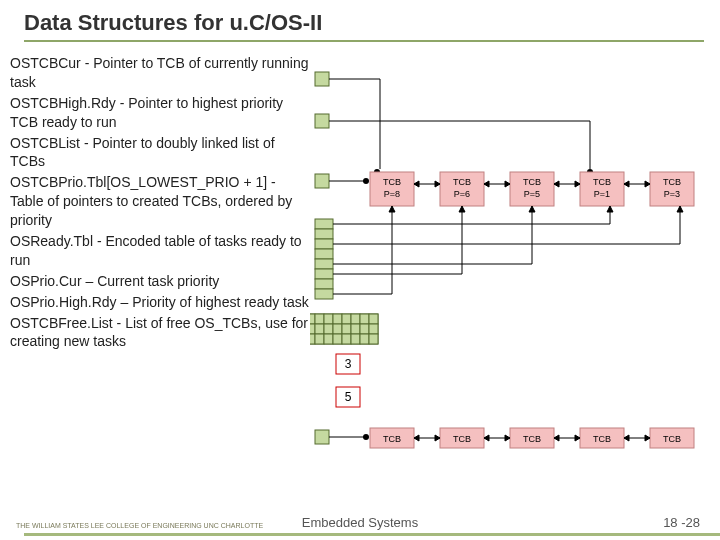  I want to click on term: OSTCBCur, so click(46, 63).